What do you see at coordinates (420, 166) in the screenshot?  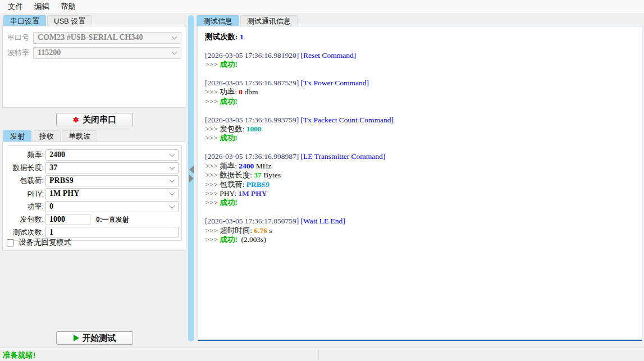 I see `log-line: >>> 频率: 2400 MHz` at bounding box center [420, 166].